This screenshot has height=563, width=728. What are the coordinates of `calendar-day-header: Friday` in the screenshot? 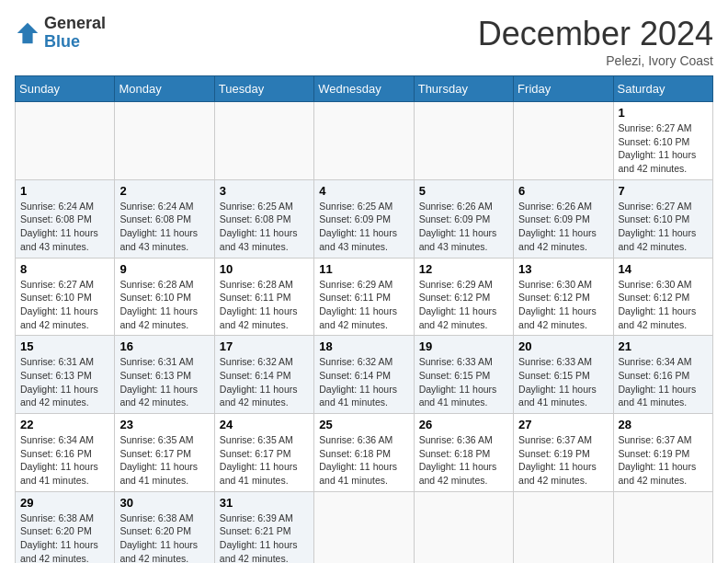 It's located at (563, 89).